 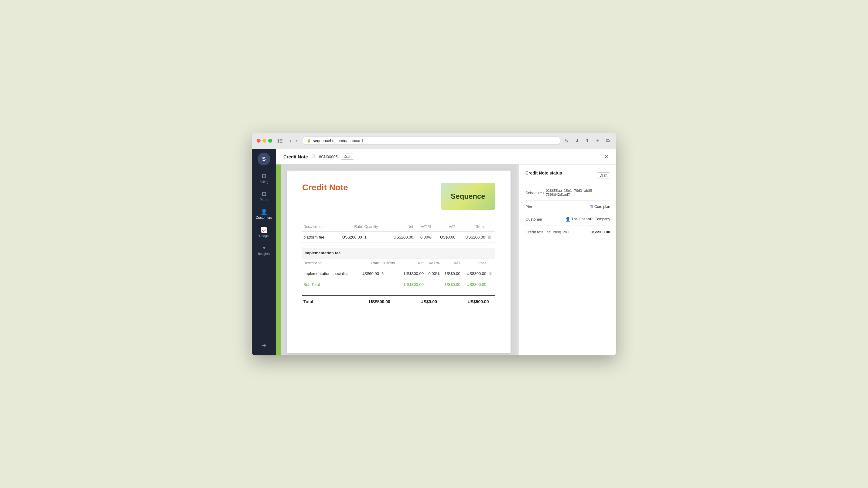 I want to click on sec-col-description: Description, so click(x=330, y=263).